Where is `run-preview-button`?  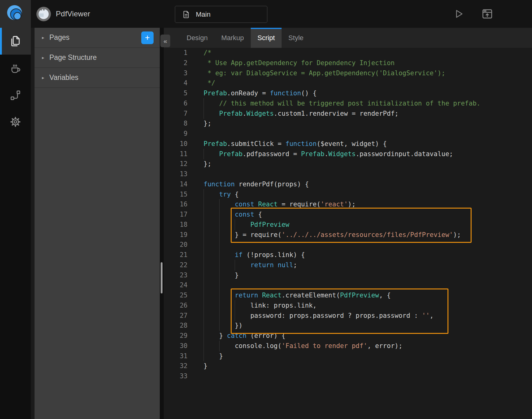
run-preview-button is located at coordinates (459, 14).